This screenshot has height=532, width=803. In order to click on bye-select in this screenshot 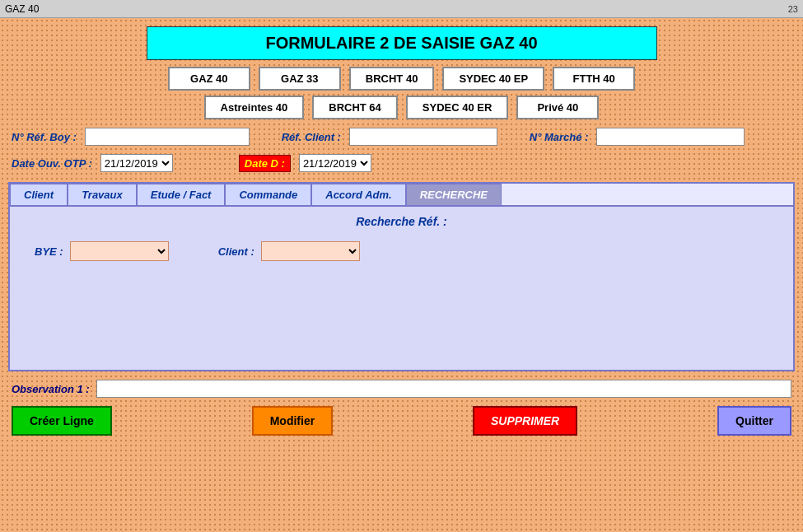, I will do `click(119, 251)`.